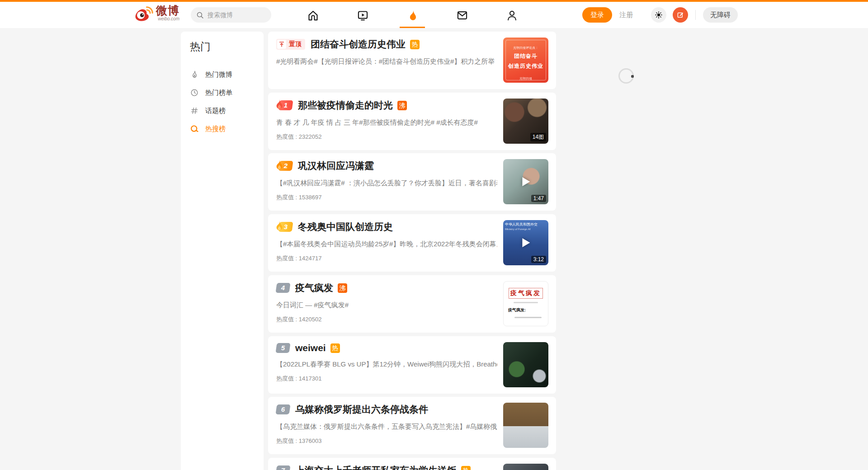  Describe the element at coordinates (222, 75) in the screenshot. I see `sidebar-item-hot-weibo: 热门微博` at that location.